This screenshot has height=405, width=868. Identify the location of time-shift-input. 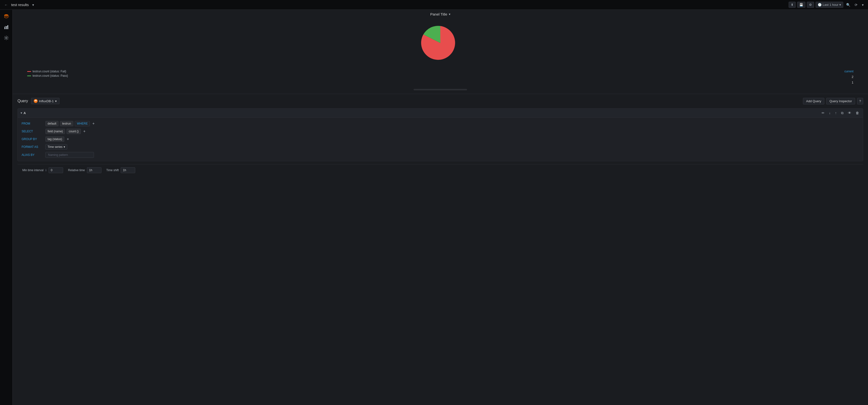
(128, 170).